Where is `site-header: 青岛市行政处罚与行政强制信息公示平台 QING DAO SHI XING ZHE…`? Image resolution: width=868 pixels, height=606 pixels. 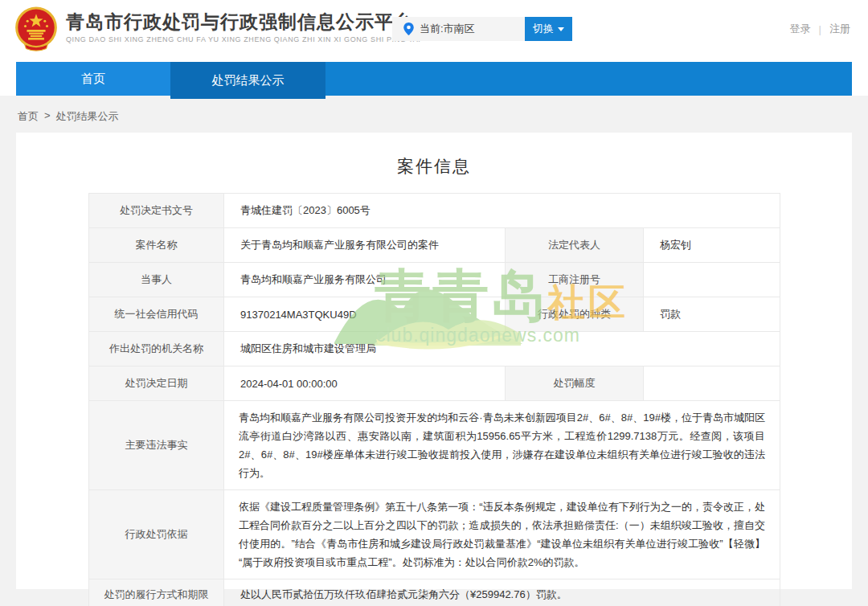
site-header: 青岛市行政处罚与行政强制信息公示平台 QING DAO SHI XING ZHE… is located at coordinates (434, 29).